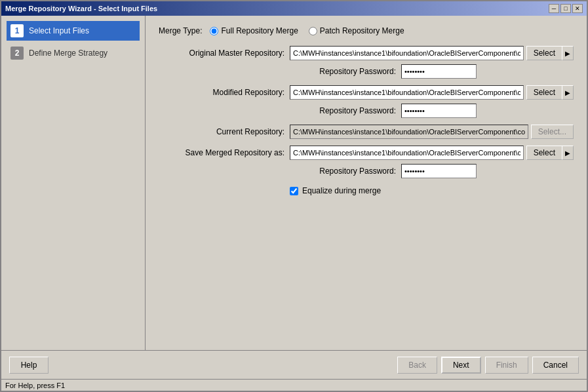 This screenshot has height=392, width=588. What do you see at coordinates (366, 132) in the screenshot?
I see `current-repo-group: Current Repository: Select...` at bounding box center [366, 132].